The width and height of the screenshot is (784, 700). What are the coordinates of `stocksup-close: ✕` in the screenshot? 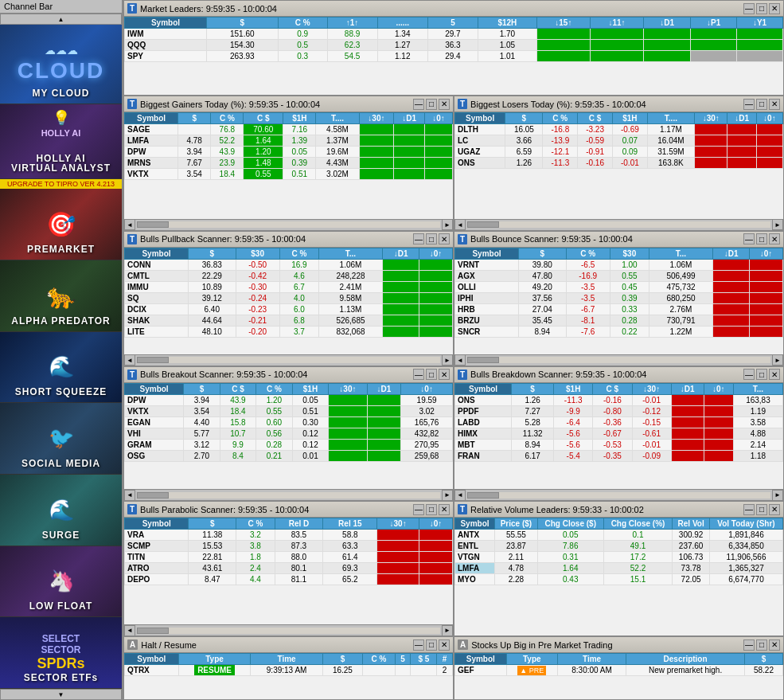 It's located at (774, 645).